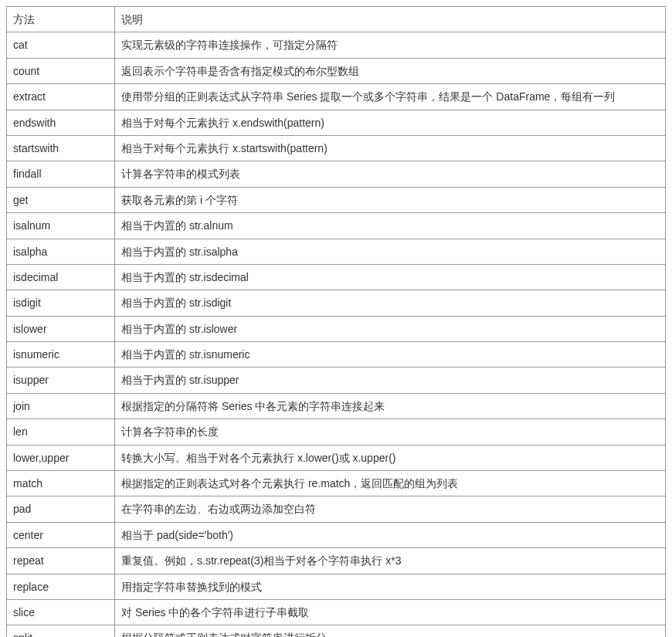 Image resolution: width=672 pixels, height=637 pixels. I want to click on table-row: islower相当于内置的 str.islower, so click(337, 329).